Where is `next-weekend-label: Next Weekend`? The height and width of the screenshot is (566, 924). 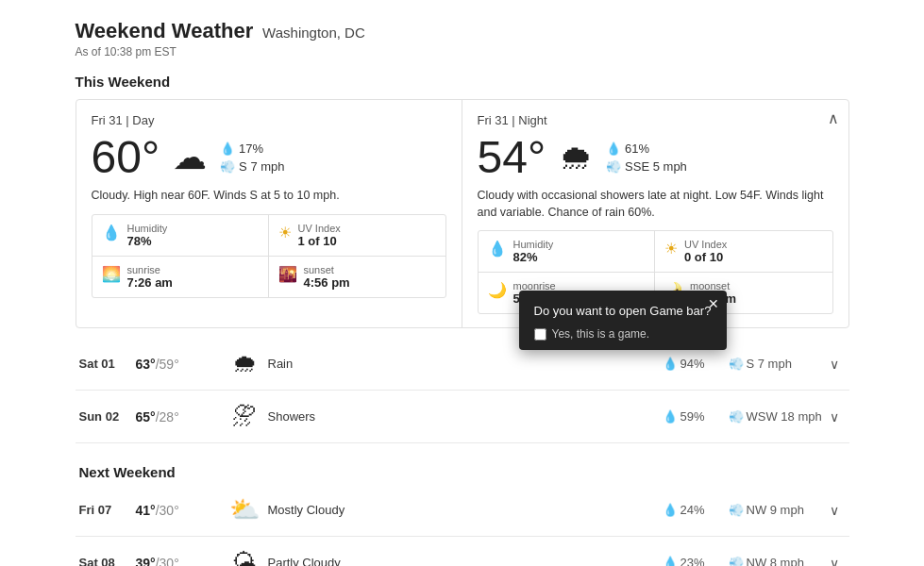 next-weekend-label: Next Weekend is located at coordinates (462, 468).